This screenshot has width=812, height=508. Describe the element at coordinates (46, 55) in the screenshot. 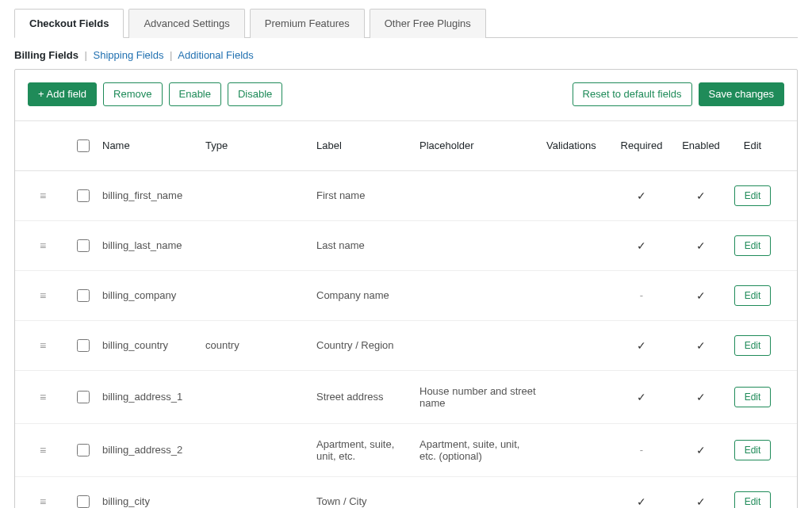

I see `subnav-billing: Billing Fields` at that location.